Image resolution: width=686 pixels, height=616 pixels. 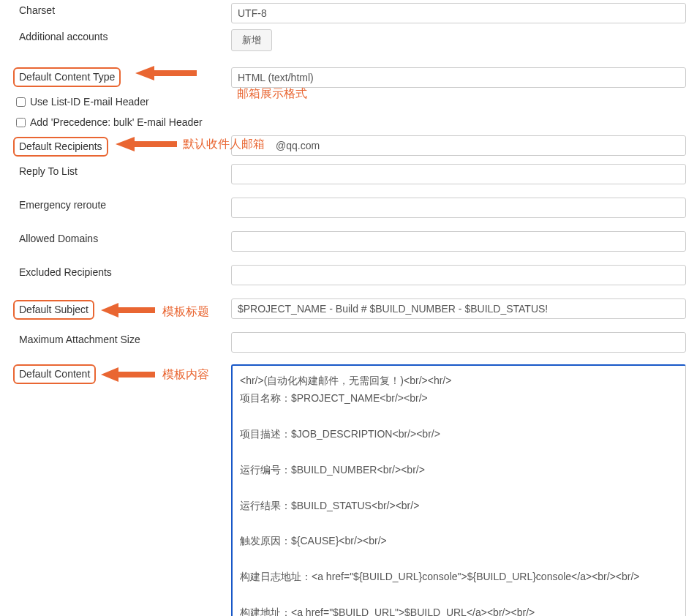 What do you see at coordinates (343, 178) in the screenshot?
I see `row-reply-to-list: Reply To List` at bounding box center [343, 178].